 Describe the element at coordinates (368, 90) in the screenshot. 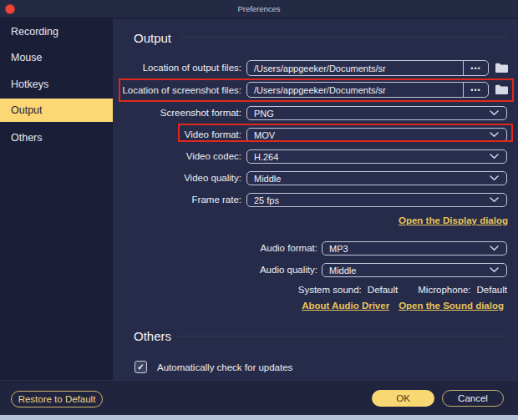

I see `screenshot-location-input: /Users/appgeeker/Documents/sr •••` at that location.